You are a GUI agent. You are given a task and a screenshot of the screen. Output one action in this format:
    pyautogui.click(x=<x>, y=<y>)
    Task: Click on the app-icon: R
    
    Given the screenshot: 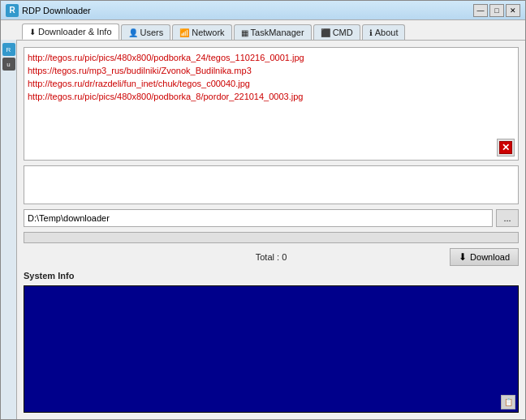 What is the action you would take?
    pyautogui.click(x=12, y=11)
    